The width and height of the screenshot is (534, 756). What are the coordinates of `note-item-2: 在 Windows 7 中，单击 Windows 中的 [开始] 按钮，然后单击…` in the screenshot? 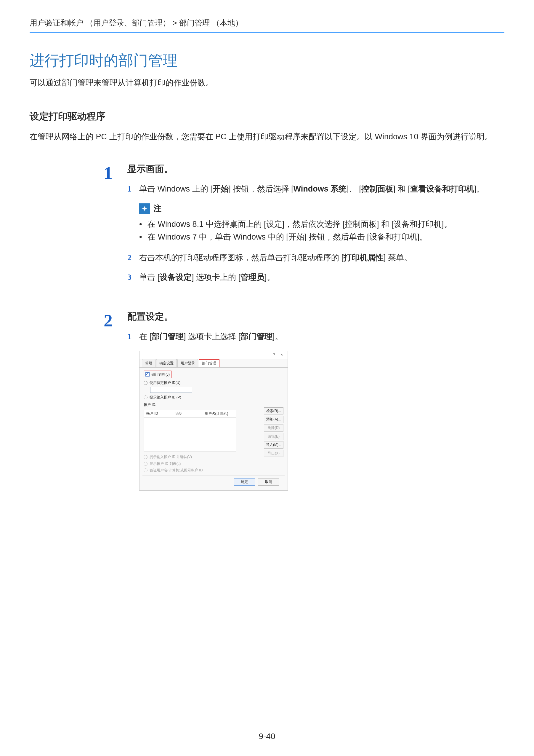 It's located at (288, 237).